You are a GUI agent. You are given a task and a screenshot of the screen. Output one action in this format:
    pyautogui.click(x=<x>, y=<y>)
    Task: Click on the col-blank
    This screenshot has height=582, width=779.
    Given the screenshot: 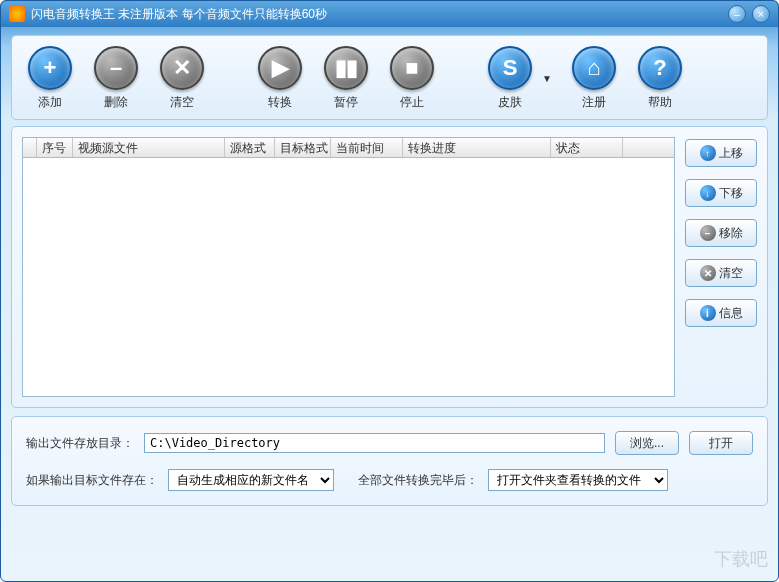 What is the action you would take?
    pyautogui.click(x=30, y=148)
    